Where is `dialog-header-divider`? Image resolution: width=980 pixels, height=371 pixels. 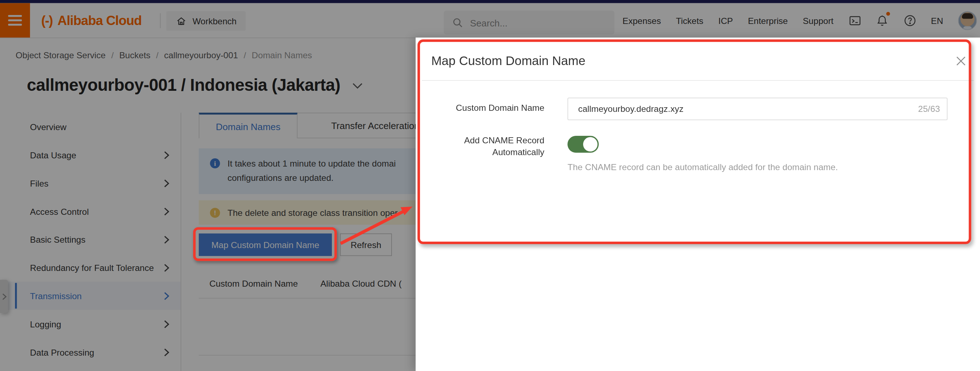 dialog-header-divider is located at coordinates (698, 80).